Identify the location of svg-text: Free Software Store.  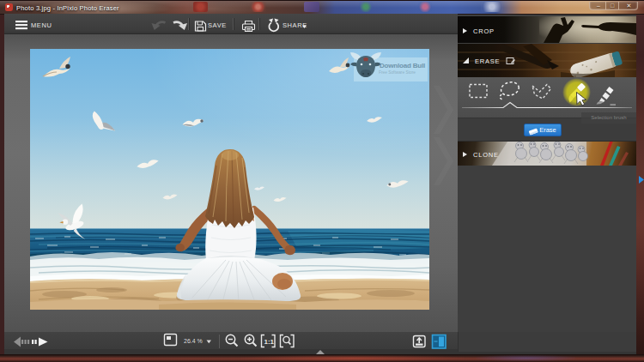
(397, 72).